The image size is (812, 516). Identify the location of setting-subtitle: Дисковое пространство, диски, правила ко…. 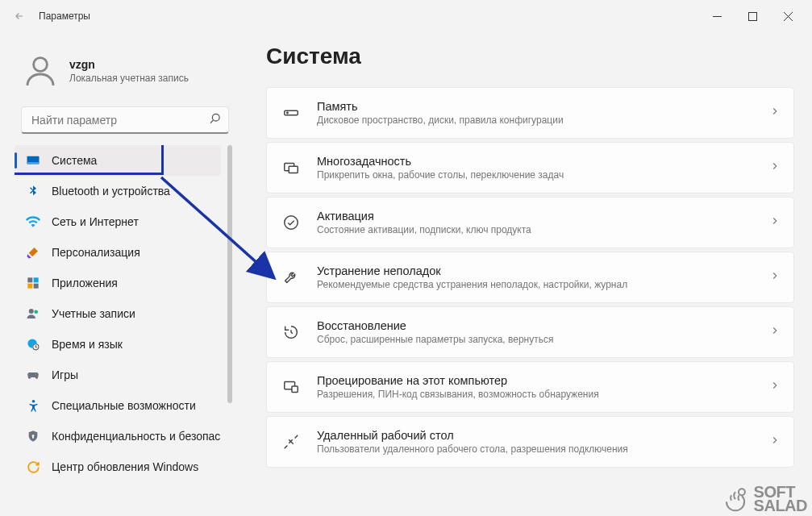
(543, 120).